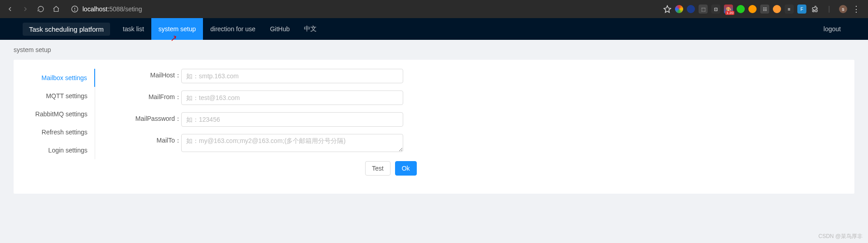 This screenshot has height=243, width=868. I want to click on nav-tab-direction: direction for use, so click(233, 29).